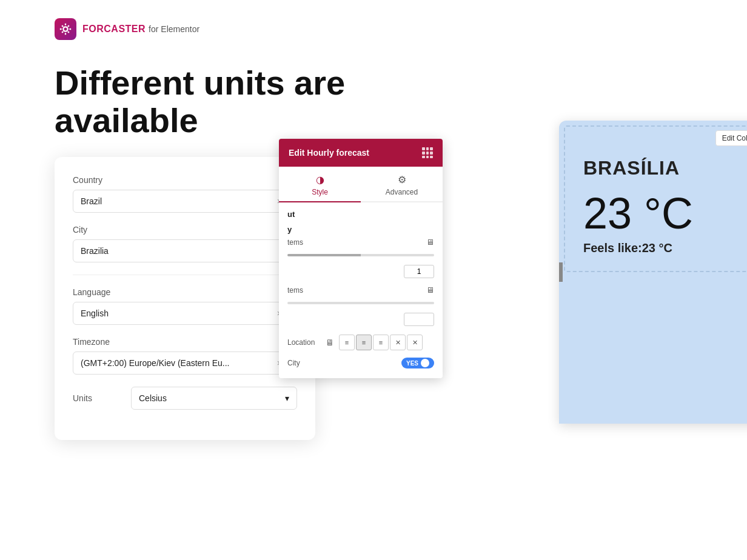  Describe the element at coordinates (665, 213) in the screenshot. I see `weather-temperature: 23 °C` at that location.